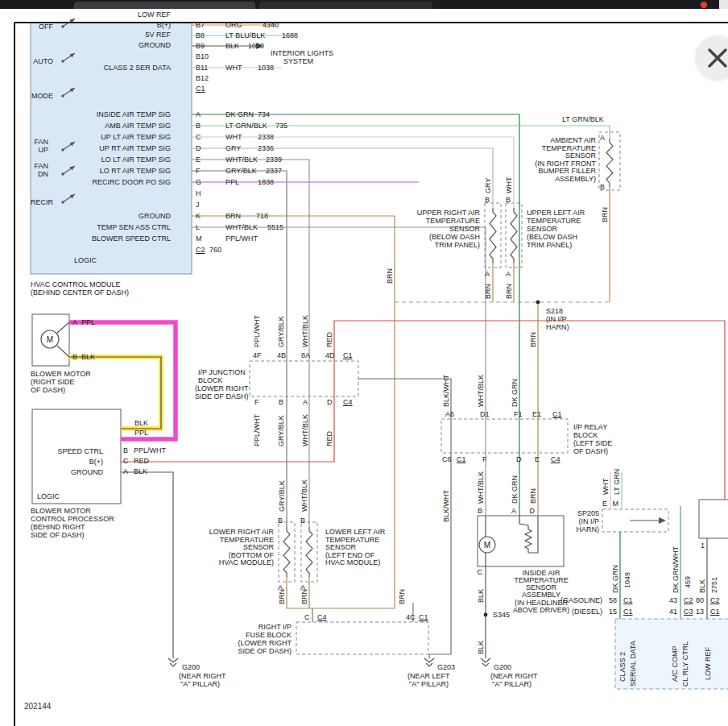  I want to click on hvac-control-module-box, so click(111, 148).